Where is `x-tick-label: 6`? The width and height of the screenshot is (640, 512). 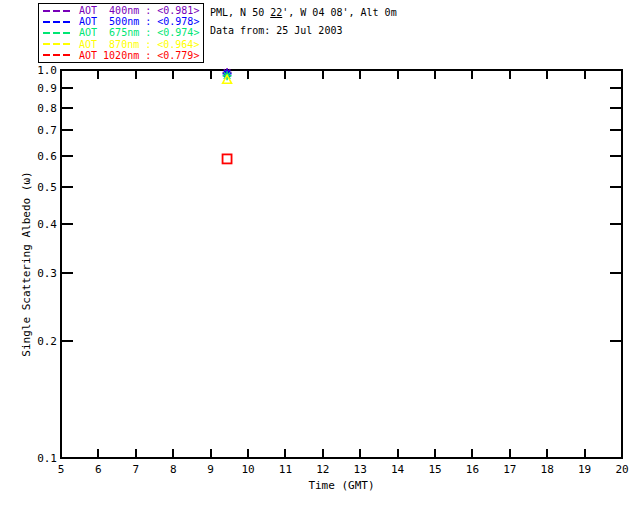
x-tick-label: 6 is located at coordinates (98, 470).